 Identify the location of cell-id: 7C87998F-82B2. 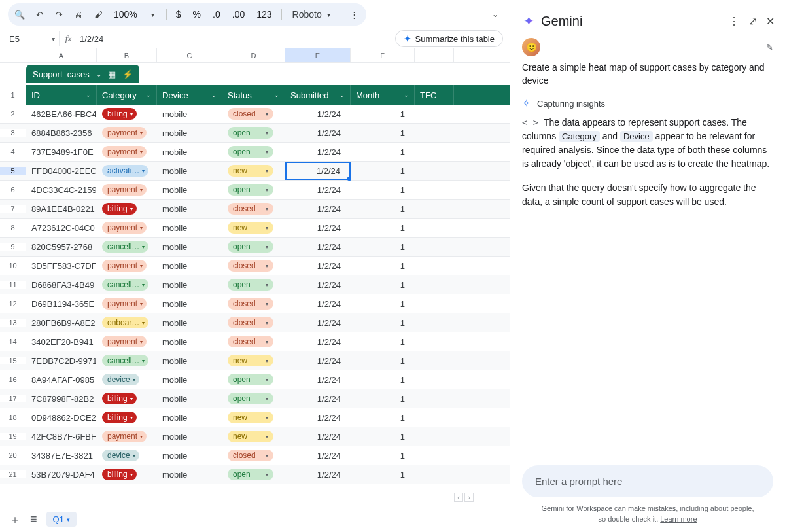
(61, 399).